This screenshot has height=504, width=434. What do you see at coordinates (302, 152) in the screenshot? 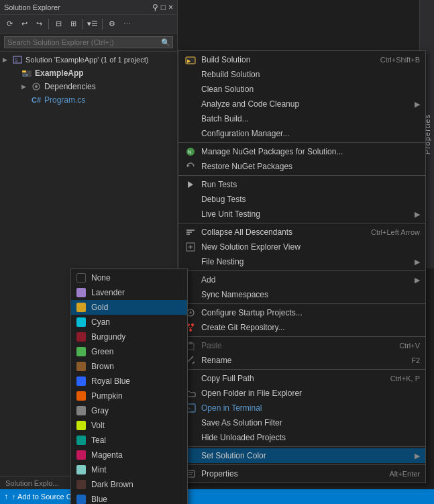
I see `cm-nuget: N Manage NuGet Packages for Solution...` at bounding box center [302, 152].